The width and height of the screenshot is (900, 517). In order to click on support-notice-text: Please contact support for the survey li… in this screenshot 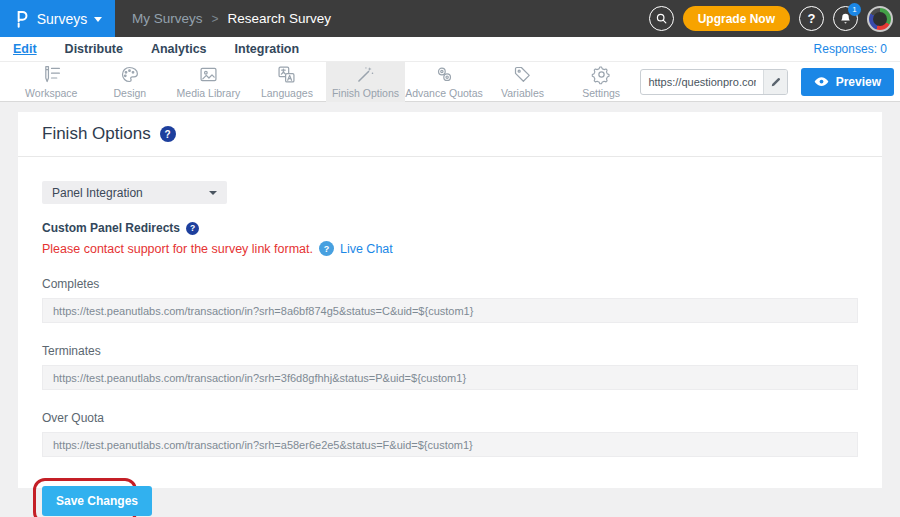, I will do `click(178, 249)`.